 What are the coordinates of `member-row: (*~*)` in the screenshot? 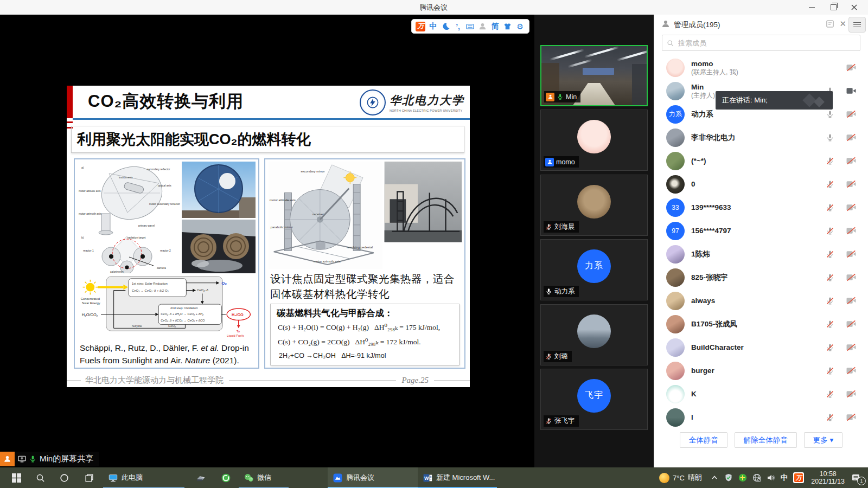 It's located at (761, 160).